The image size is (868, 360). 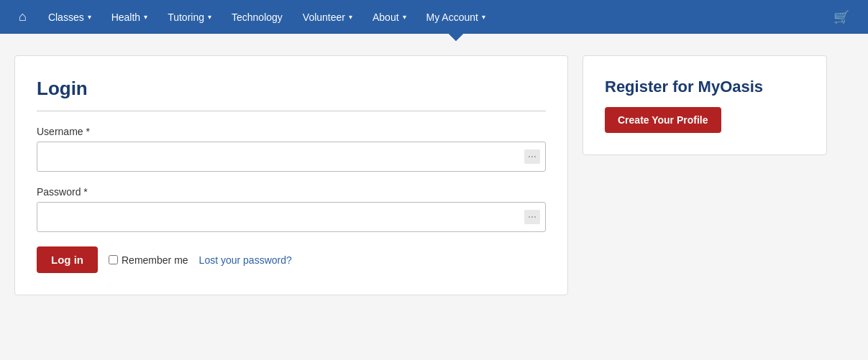 I want to click on login-button: Log in, so click(x=68, y=260).